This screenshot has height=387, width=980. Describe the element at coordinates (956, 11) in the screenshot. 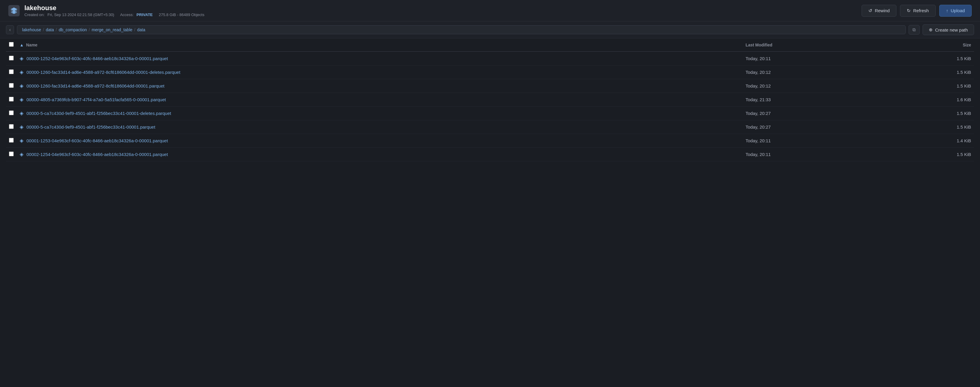

I see `upload-button: ↑ Upload` at that location.